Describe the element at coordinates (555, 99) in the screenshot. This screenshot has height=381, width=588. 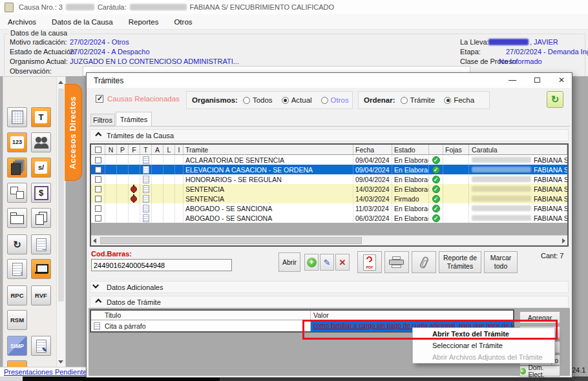
I see `refresh-button: ↻` at that location.